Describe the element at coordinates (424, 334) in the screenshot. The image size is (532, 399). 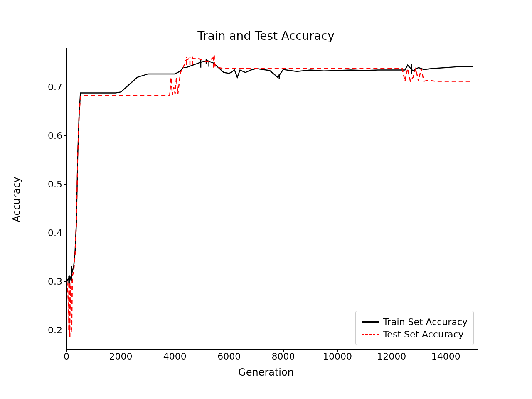
I see `legend-label-test: Test Set Accuracy` at that location.